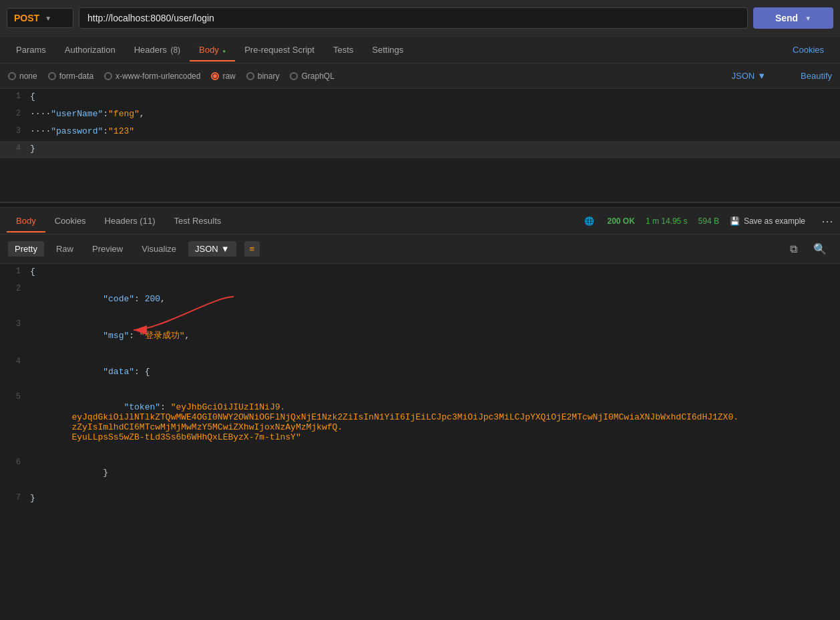 The width and height of the screenshot is (840, 620). Describe the element at coordinates (12, 76) in the screenshot. I see `radio-none-icon` at that location.